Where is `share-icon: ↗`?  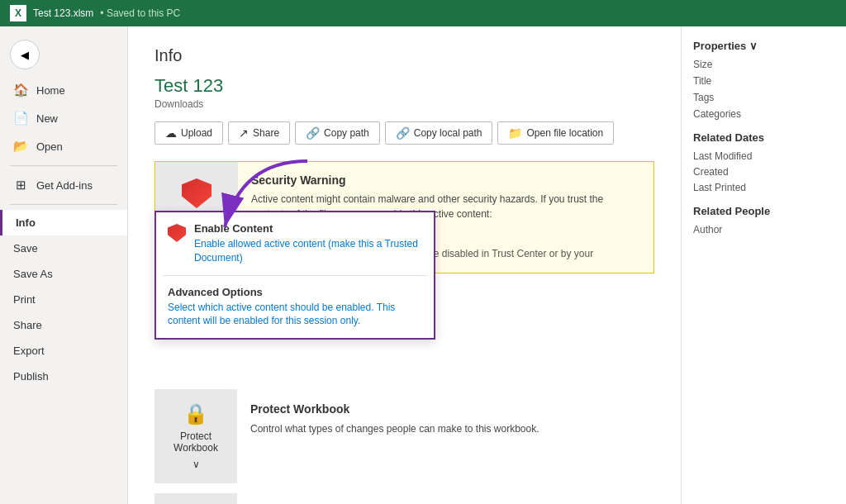 share-icon: ↗ is located at coordinates (244, 133).